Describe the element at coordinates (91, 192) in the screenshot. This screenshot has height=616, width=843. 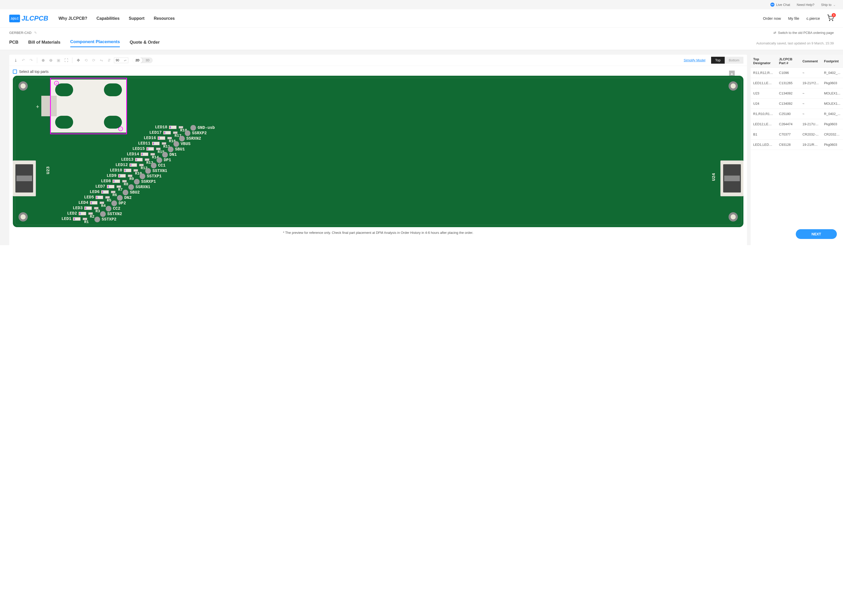
I see `silkscreen-led-label: LED6` at that location.